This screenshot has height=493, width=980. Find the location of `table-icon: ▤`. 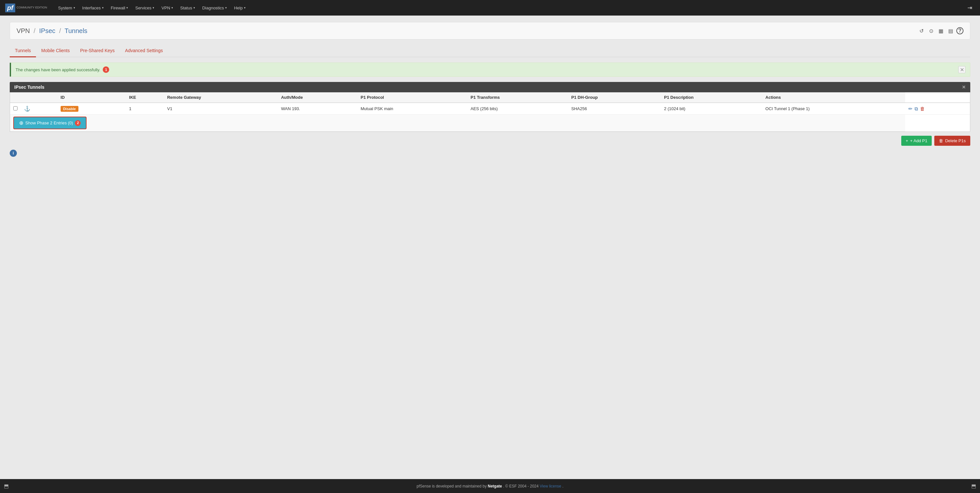

table-icon: ▤ is located at coordinates (950, 31).